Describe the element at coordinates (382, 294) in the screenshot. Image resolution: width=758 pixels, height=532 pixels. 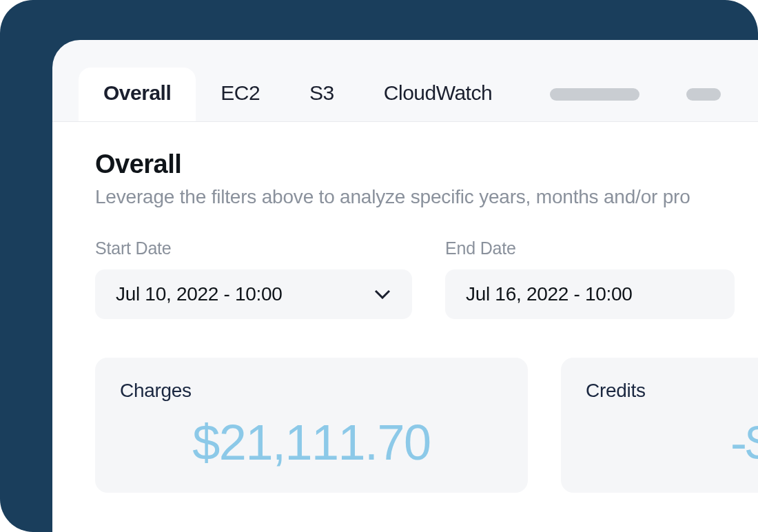
I see `chevron-down-icon` at that location.